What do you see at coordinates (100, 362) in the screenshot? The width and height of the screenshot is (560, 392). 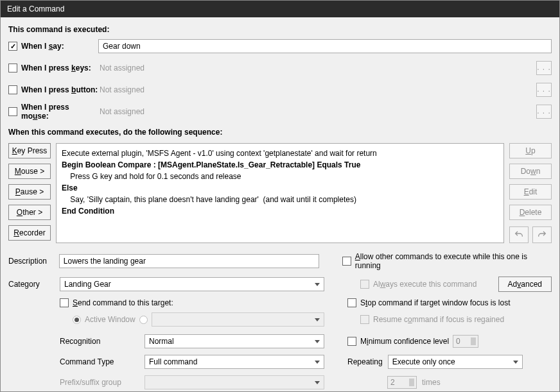 I see `command-type-label: Command Type` at bounding box center [100, 362].